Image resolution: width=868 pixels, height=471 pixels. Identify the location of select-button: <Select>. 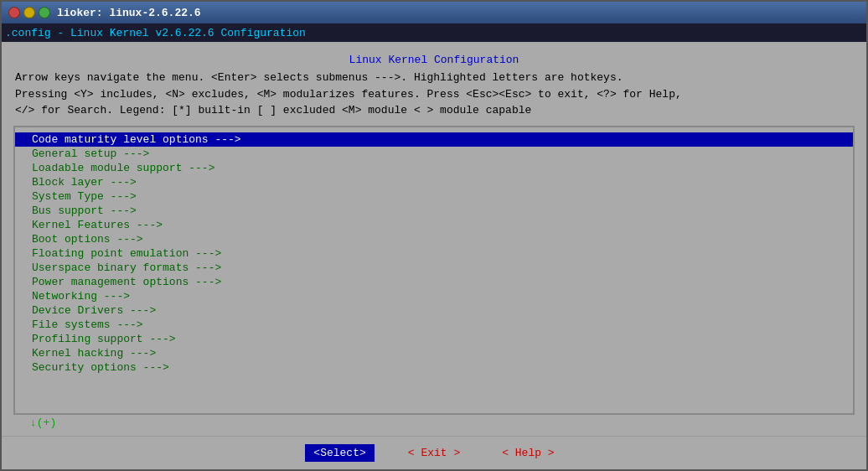
(339, 453).